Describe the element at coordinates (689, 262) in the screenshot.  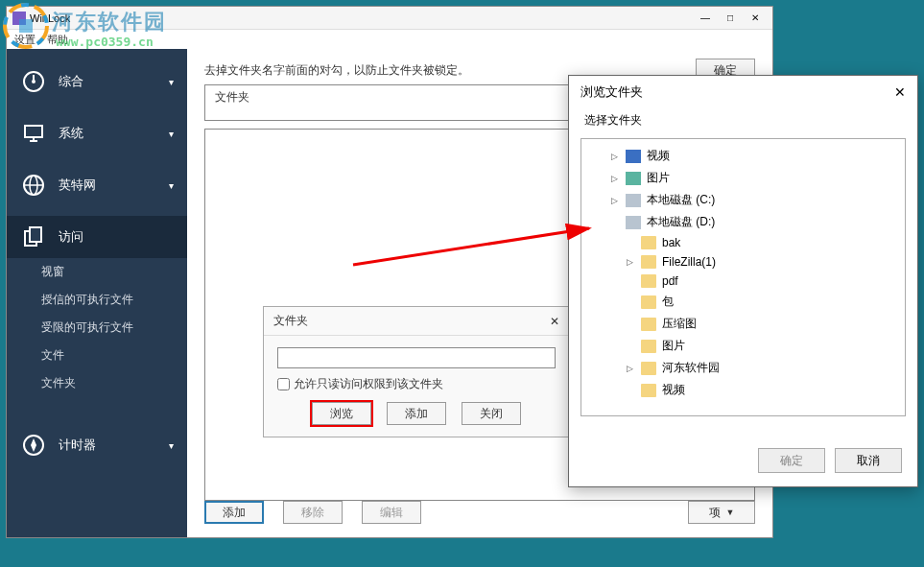
I see `tree-label: FileZilla(1)` at that location.